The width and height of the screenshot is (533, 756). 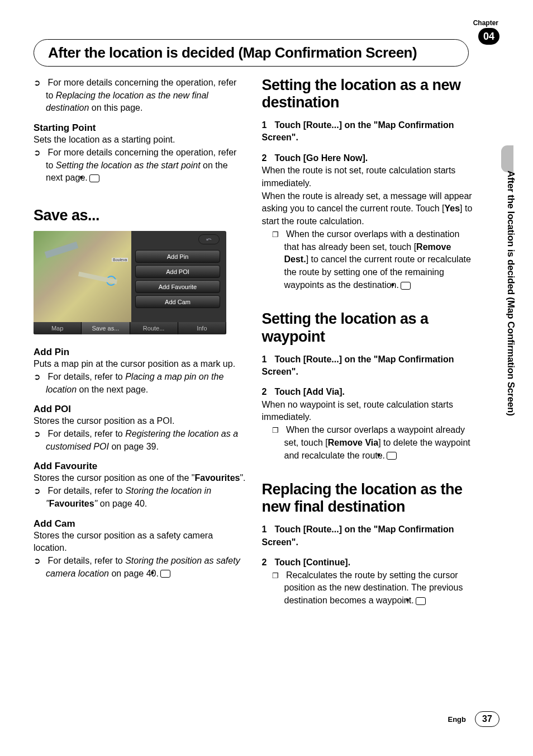 What do you see at coordinates (507, 159) in the screenshot?
I see `side-thumb-tab` at bounding box center [507, 159].